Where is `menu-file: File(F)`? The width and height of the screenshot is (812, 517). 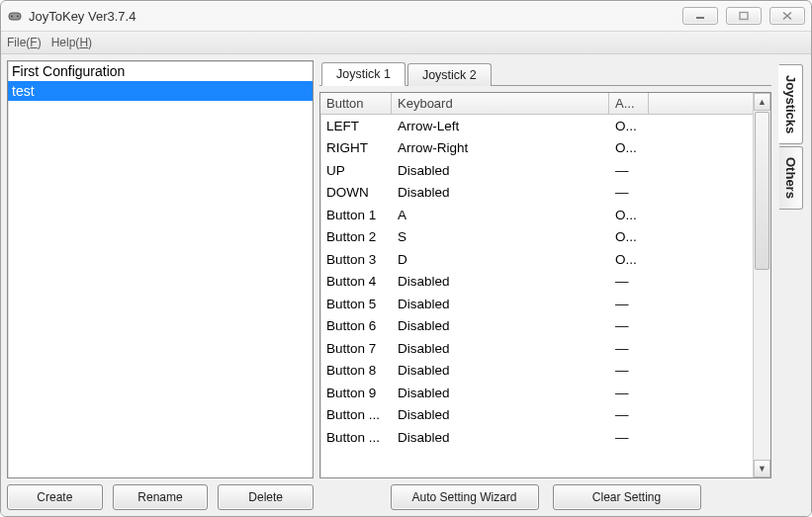 menu-file: File(F) is located at coordinates (24, 43).